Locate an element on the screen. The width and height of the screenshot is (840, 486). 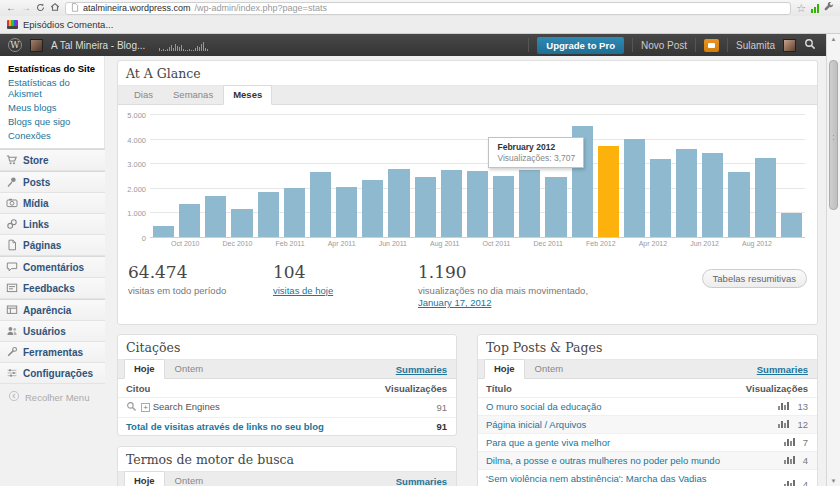
chart-bar-mar-2011 is located at coordinates (320, 204).